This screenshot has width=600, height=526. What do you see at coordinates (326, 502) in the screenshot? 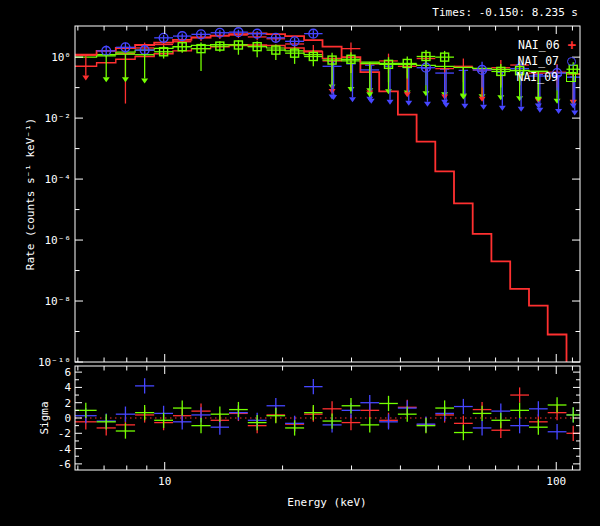
I see `energy-axis-label: Energy (keV)` at bounding box center [326, 502].